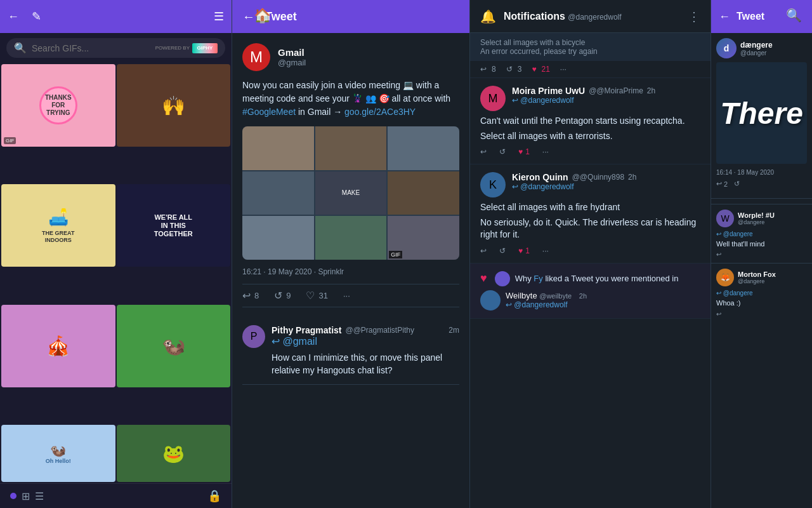 Image resolution: width=812 pixels, height=508 pixels. Describe the element at coordinates (39, 497) in the screenshot. I see `list-view-icon: ☰` at that location.